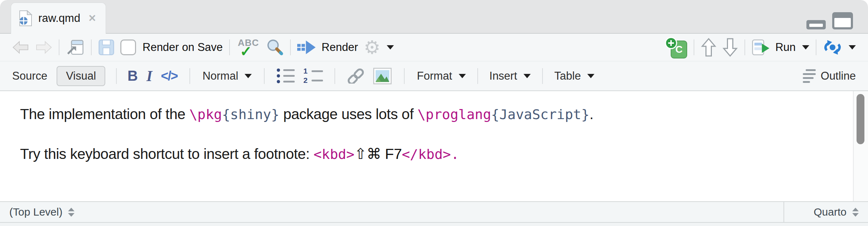 The width and height of the screenshot is (868, 226). Describe the element at coordinates (437, 114) in the screenshot. I see `paragraph: The implementation of the \pkg{shiny} pa…` at that location.